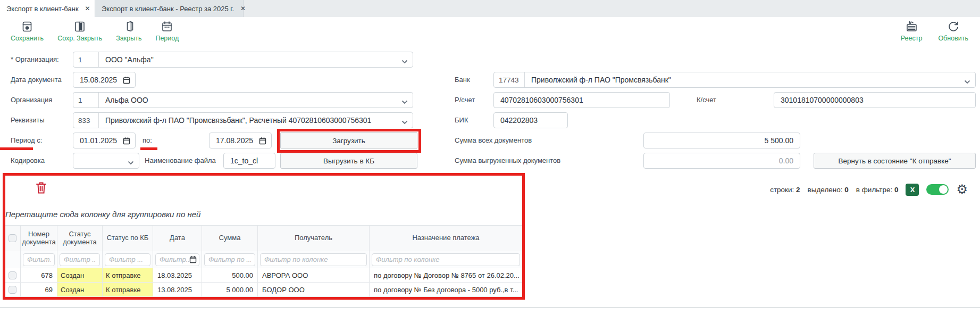 The image size is (980, 322). I want to click on filter-toggle, so click(937, 189).